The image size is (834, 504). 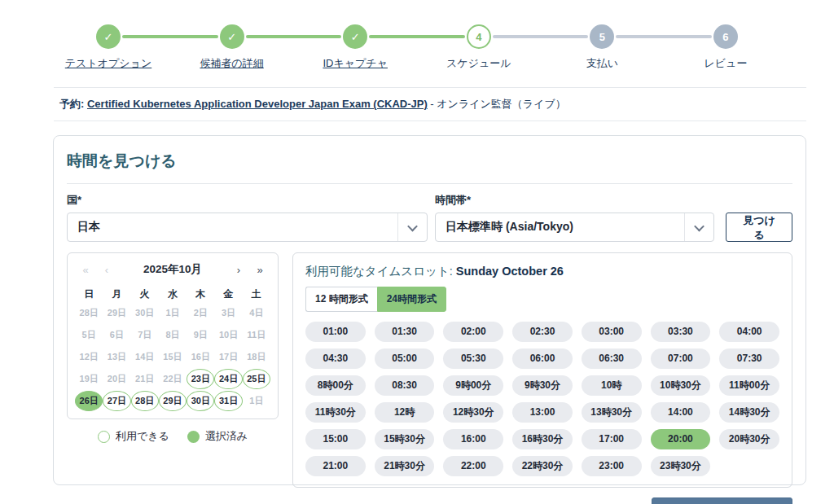 I want to click on timeslot-pill: 12時, so click(x=405, y=412).